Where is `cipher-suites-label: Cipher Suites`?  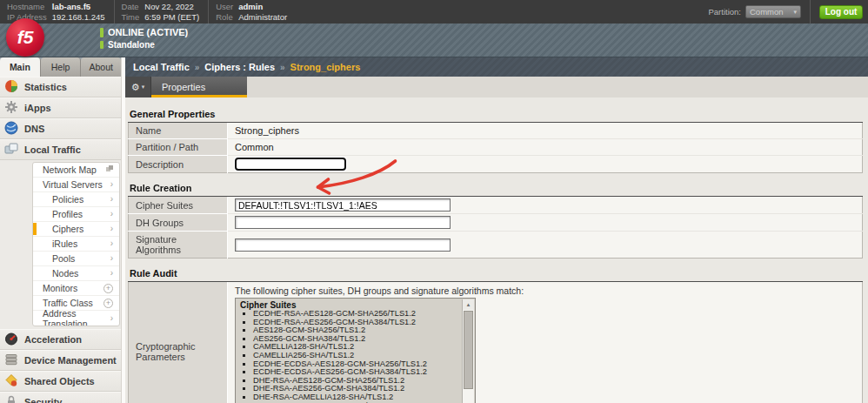
cipher-suites-label: Cipher Suites is located at coordinates (178, 205).